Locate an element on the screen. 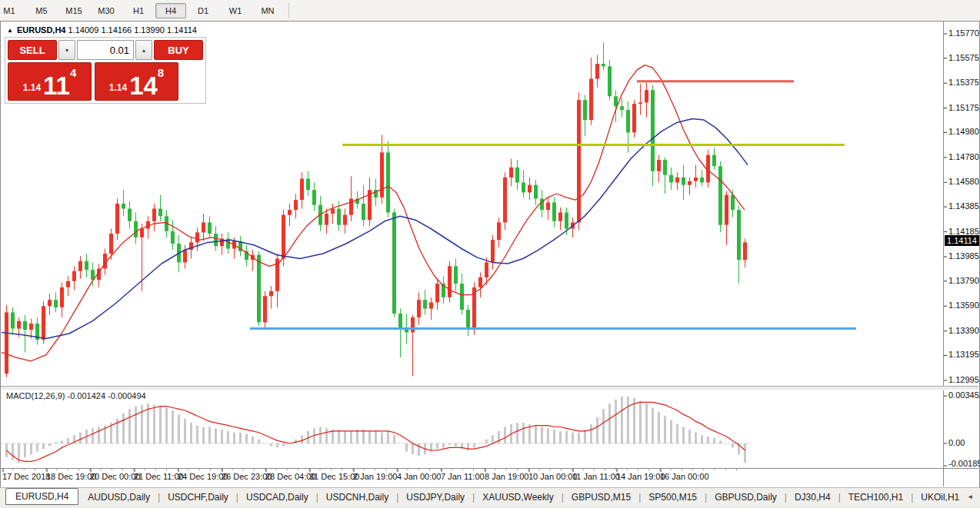 The width and height of the screenshot is (980, 508). price-scale-label: 1.14185 is located at coordinates (964, 231).